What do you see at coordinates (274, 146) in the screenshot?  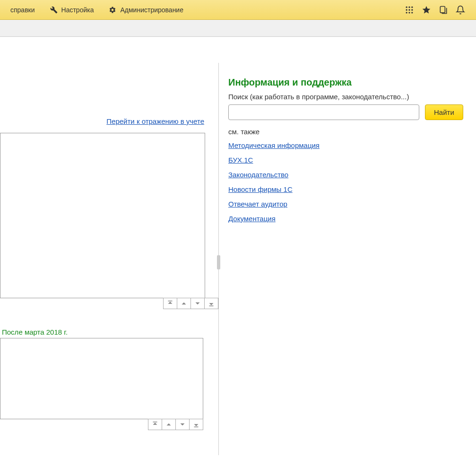 I see `link-methodology: Методическая информация` at bounding box center [274, 146].